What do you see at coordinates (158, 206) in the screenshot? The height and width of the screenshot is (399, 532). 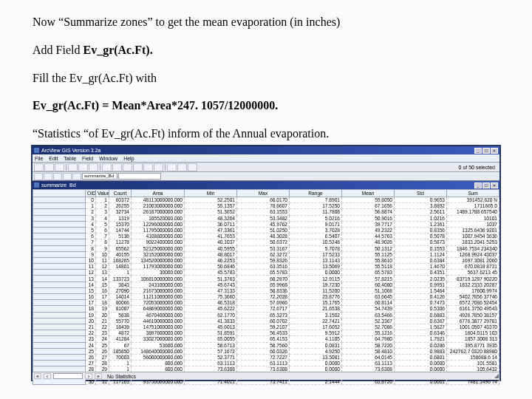 I see `table-cell: 21003000000.000` at bounding box center [158, 206].